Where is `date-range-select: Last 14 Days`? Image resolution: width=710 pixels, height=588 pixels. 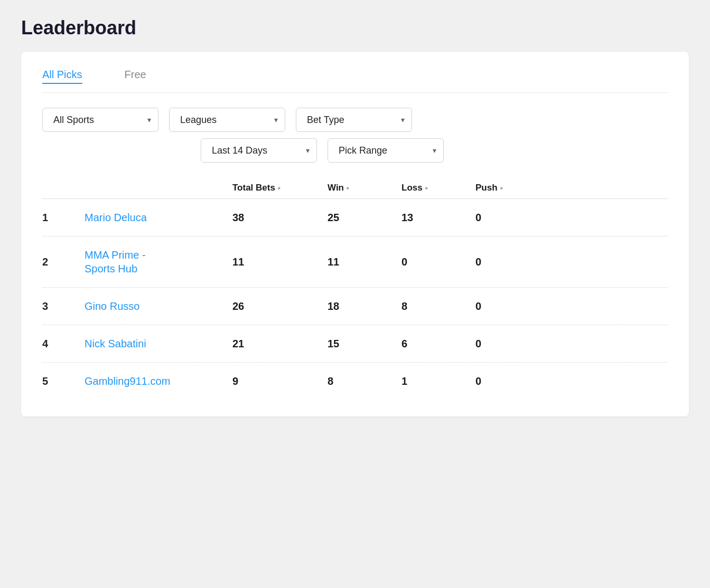
date-range-select: Last 14 Days is located at coordinates (259, 150).